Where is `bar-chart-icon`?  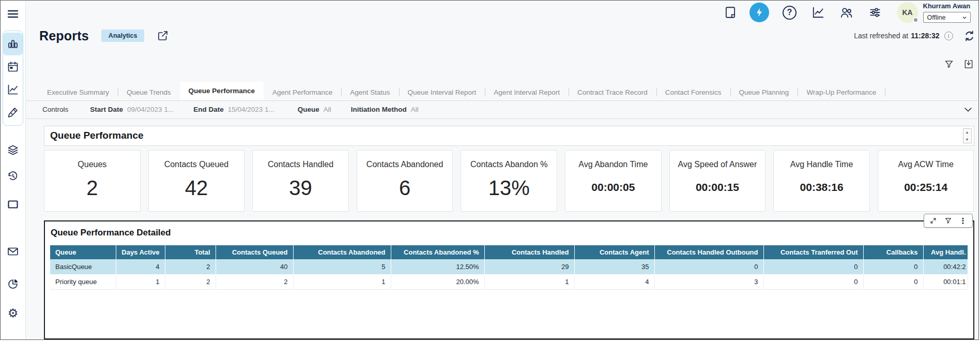
bar-chart-icon is located at coordinates (13, 44).